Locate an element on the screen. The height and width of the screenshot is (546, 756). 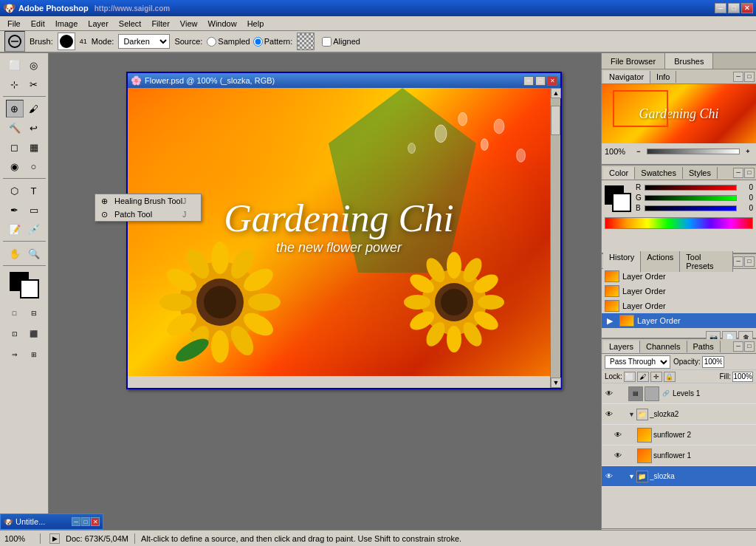
nav-zoom-in: + is located at coordinates (748, 151).